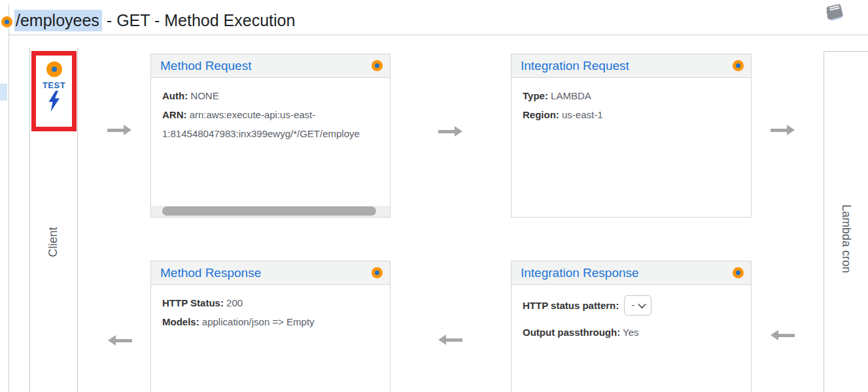 The height and width of the screenshot is (392, 868). Describe the element at coordinates (120, 340) in the screenshot. I see `arrow-method-response-to-client` at that location.